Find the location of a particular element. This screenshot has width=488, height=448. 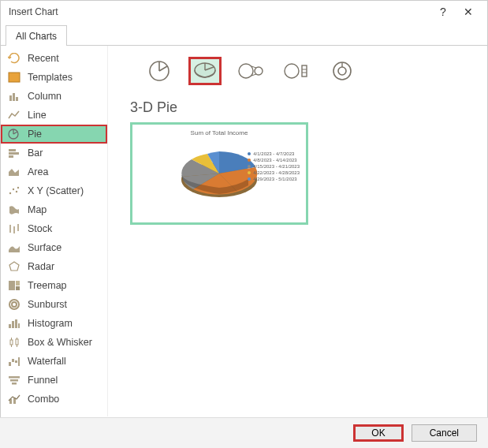

variant-pie-3d is located at coordinates (205, 71).